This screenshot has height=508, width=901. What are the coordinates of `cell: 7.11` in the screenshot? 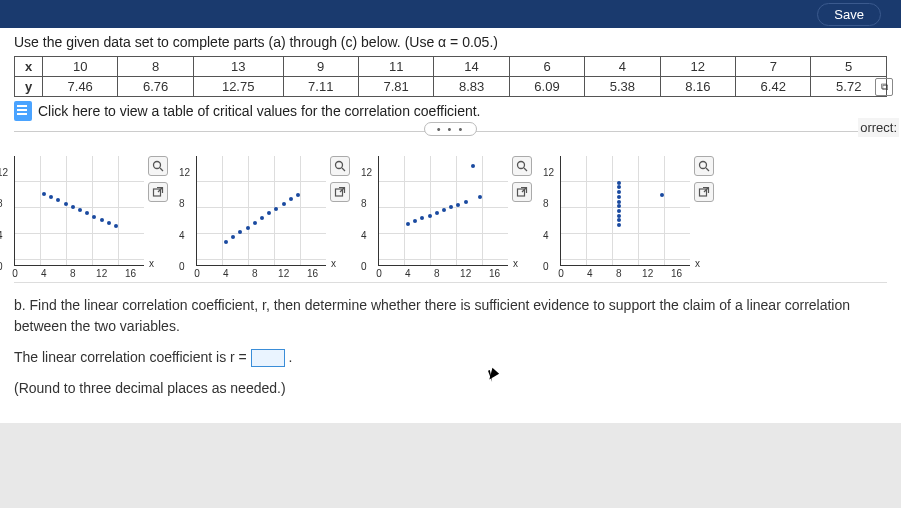 It's located at (320, 87).